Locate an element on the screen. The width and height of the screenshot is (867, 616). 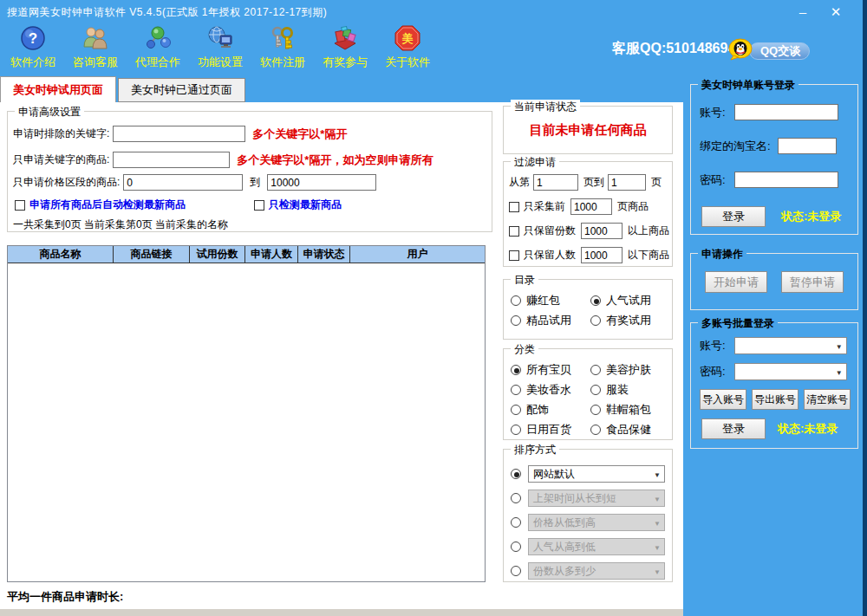
sort-combobox: 份数从多到少▼ is located at coordinates (596, 571).